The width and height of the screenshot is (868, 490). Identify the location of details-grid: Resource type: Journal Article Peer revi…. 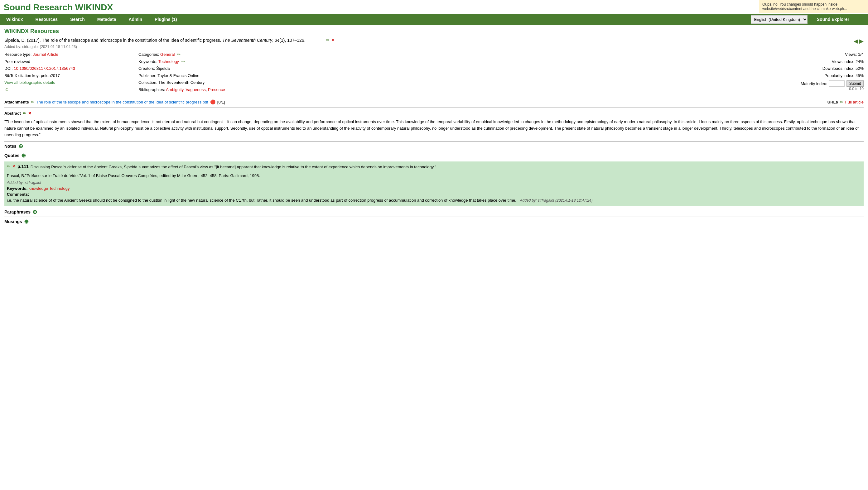
(434, 73).